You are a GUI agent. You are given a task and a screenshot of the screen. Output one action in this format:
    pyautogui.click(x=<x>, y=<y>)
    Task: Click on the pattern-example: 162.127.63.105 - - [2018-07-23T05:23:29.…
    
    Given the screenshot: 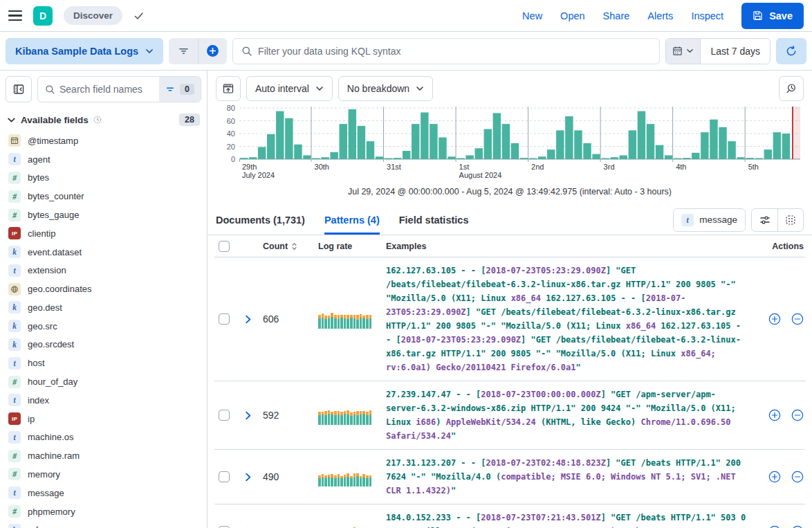 What is the action you would take?
    pyautogui.click(x=573, y=319)
    